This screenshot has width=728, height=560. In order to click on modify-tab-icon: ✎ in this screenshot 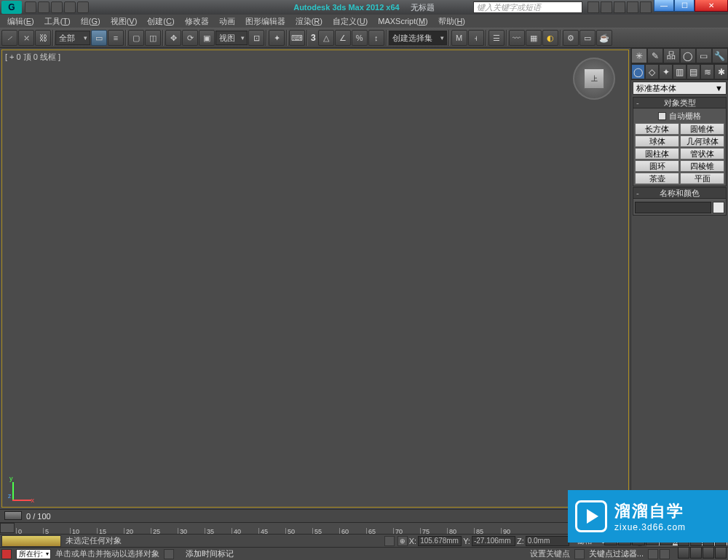, I will do `click(655, 55)`.